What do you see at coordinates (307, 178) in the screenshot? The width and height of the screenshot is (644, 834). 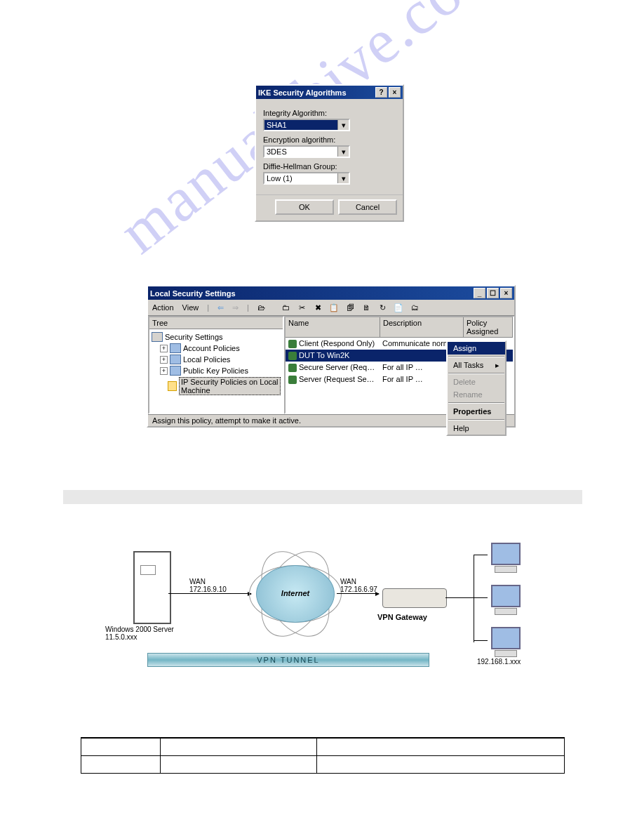 I see `dh-combo: Low (1) ▾` at bounding box center [307, 178].